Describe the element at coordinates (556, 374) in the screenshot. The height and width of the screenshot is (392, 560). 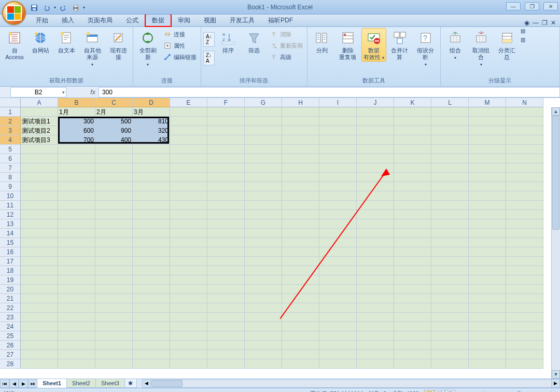
I see `scroll-down-icon: ▼` at that location.